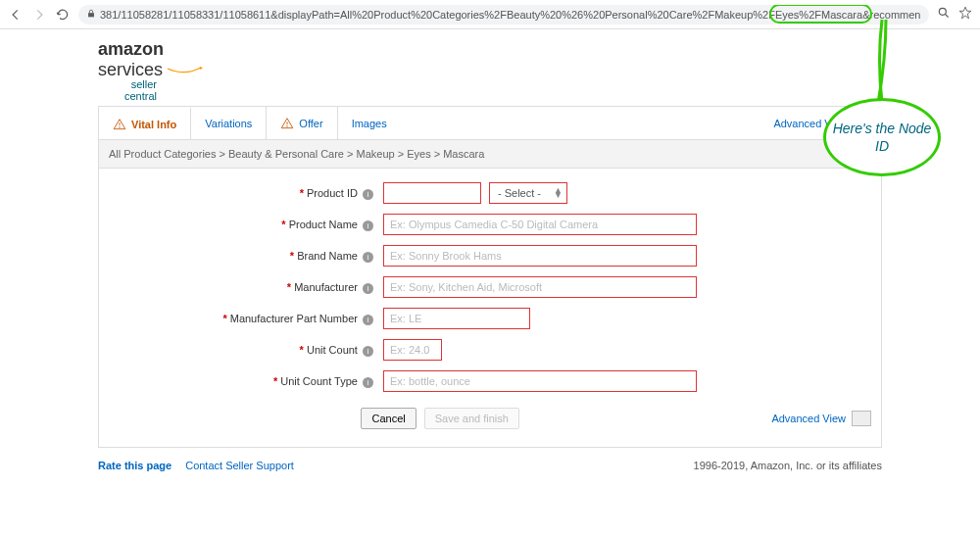 The width and height of the screenshot is (980, 536). I want to click on amazon-services-logo: amazon services seller central, so click(490, 71).